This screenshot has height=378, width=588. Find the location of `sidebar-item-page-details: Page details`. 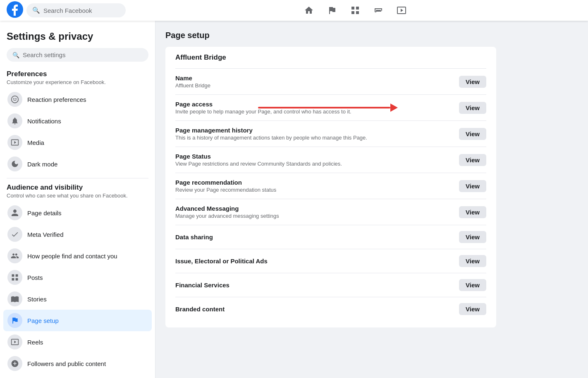

sidebar-item-page-details: Page details is located at coordinates (78, 213).